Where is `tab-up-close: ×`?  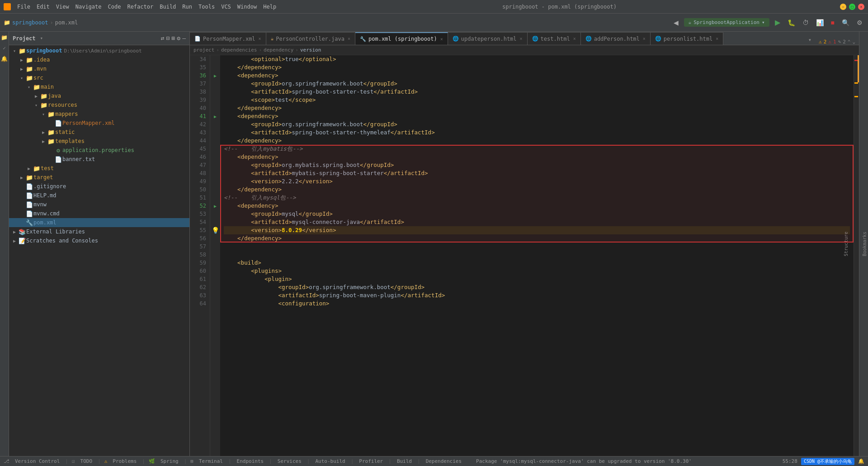 tab-up-close: × is located at coordinates (521, 39).